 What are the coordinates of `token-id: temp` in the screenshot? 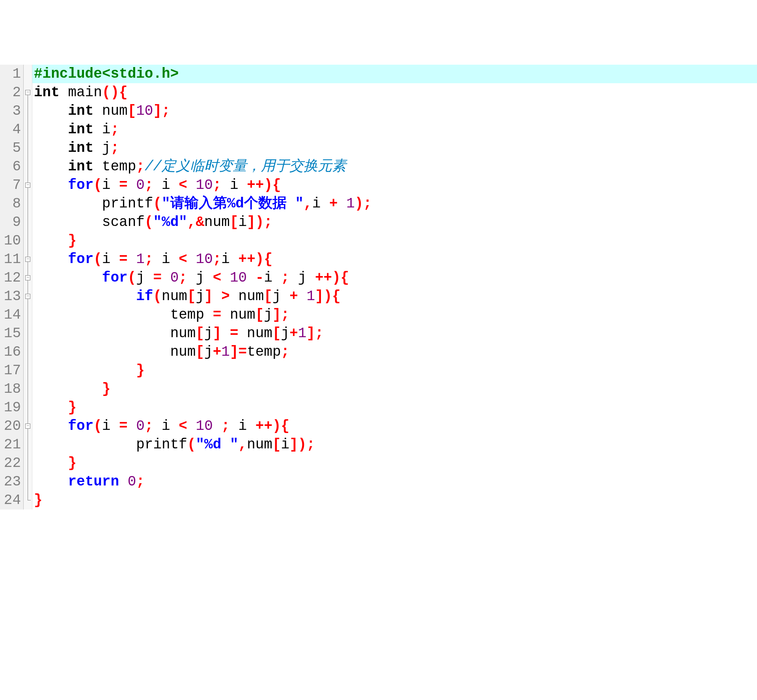 It's located at (123, 315).